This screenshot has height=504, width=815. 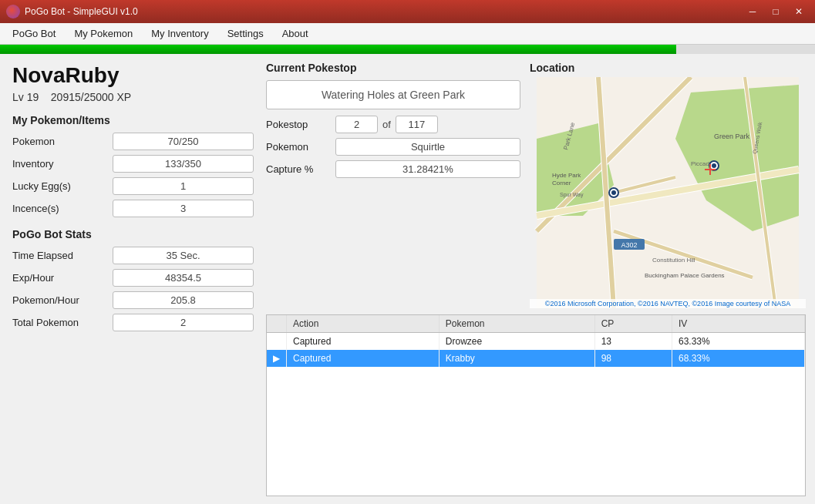 I want to click on exp-hour-row: Exp/Hour 48354.5, so click(x=133, y=277).